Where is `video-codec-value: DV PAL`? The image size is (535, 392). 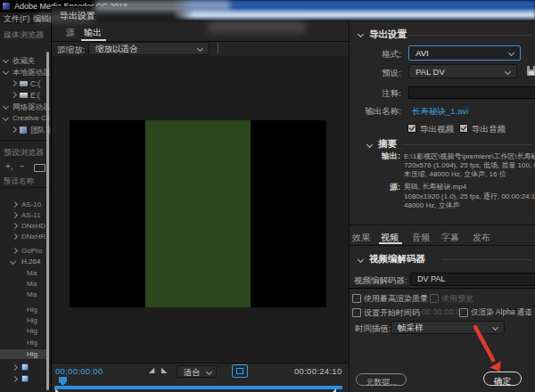 video-codec-value: DV PAL is located at coordinates (432, 279).